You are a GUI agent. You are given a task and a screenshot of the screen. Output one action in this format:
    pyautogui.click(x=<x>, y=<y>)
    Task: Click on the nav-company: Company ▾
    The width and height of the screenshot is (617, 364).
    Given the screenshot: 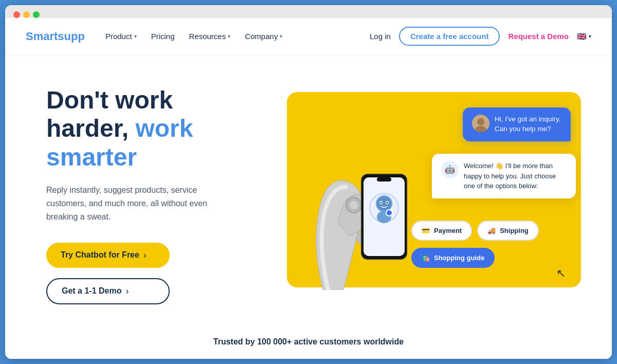 What is the action you would take?
    pyautogui.click(x=263, y=36)
    